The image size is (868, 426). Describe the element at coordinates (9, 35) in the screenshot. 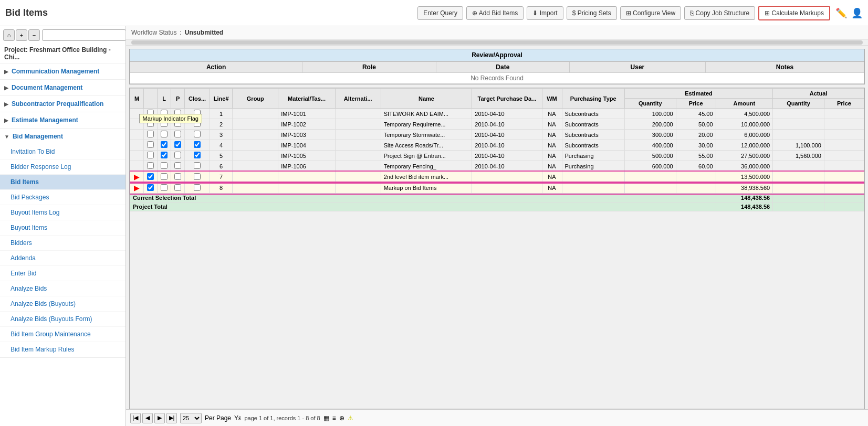

I see `sidebar-btn-1: ⌂` at that location.